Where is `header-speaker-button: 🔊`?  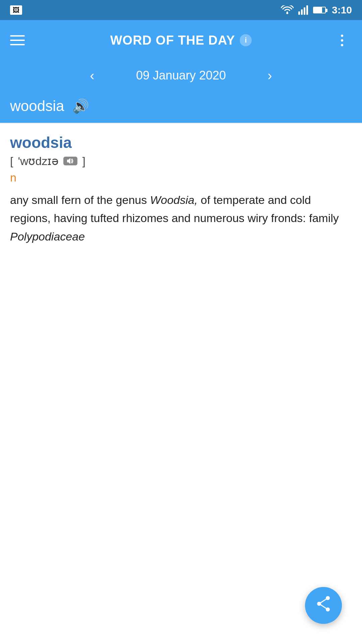
header-speaker-button: 🔊 is located at coordinates (81, 106).